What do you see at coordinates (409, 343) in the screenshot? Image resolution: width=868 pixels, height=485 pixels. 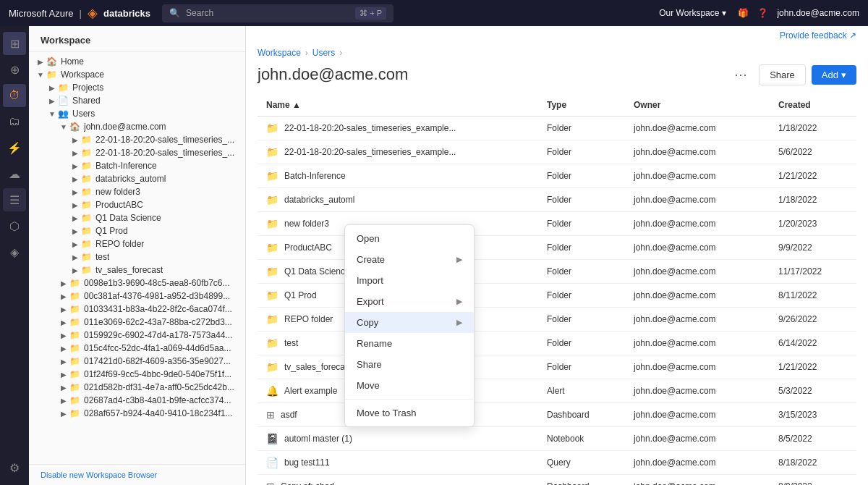 I see `context-menu-rename: Rename` at bounding box center [409, 343].